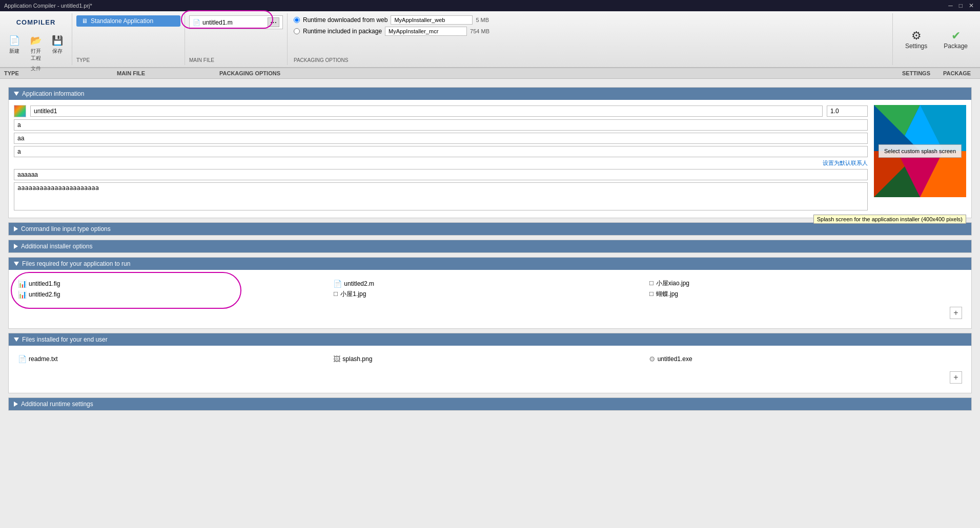 Image resolution: width=980 pixels, height=528 pixels. What do you see at coordinates (174, 359) in the screenshot?
I see `list-item: 📄 readme.txt` at bounding box center [174, 359].